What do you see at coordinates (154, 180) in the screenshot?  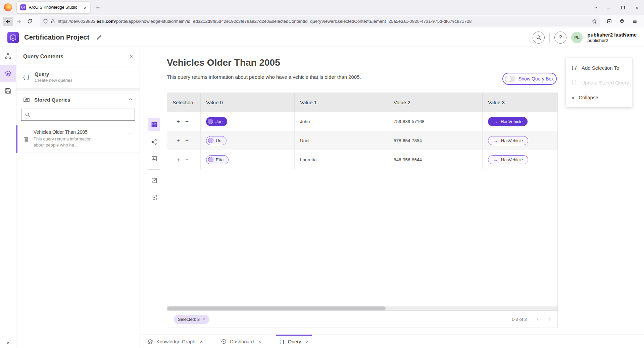 I see `map-layers-icon` at bounding box center [154, 180].